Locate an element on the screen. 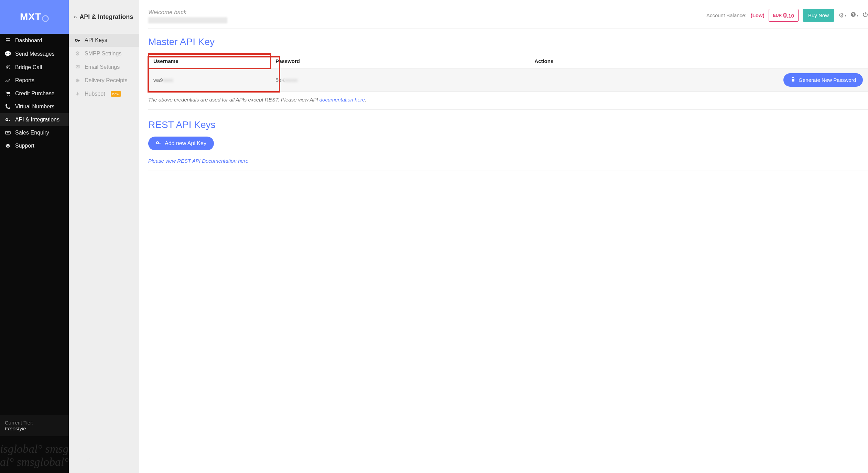 This screenshot has height=473, width=868. documentation-link: documentation here is located at coordinates (343, 100).